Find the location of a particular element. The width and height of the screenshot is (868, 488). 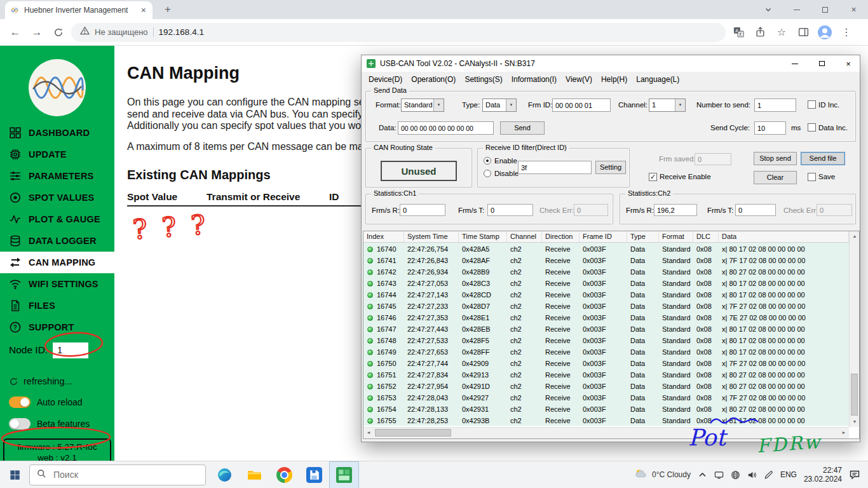

column-header-frame-id: Frame ID is located at coordinates (604, 236).